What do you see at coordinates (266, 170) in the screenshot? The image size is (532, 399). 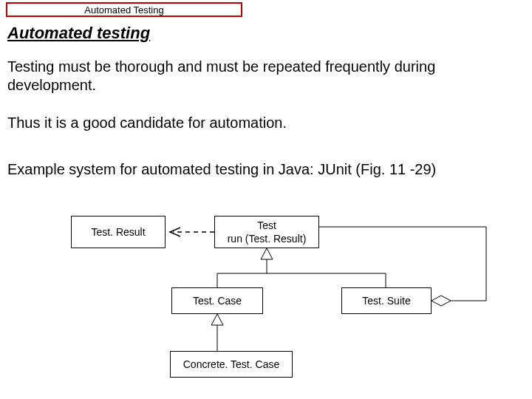 I see `paragraph-3: Example system for automated testing in …` at bounding box center [266, 170].